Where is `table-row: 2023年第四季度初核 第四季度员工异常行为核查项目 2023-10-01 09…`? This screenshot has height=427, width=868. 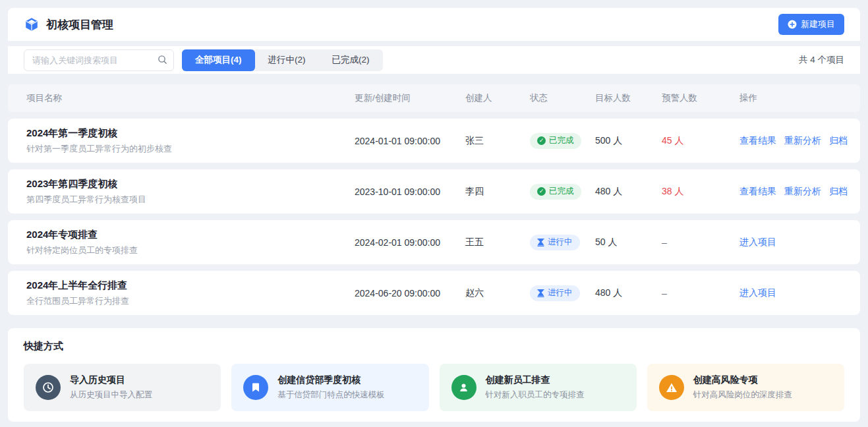
table-row: 2023年第四季度初核 第四季度员工异常行为核查项目 2023-10-01 09… is located at coordinates (434, 191).